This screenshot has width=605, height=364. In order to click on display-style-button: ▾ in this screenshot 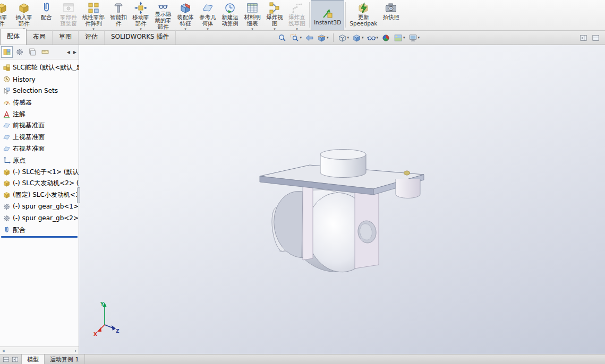, I will do `click(358, 38)`.